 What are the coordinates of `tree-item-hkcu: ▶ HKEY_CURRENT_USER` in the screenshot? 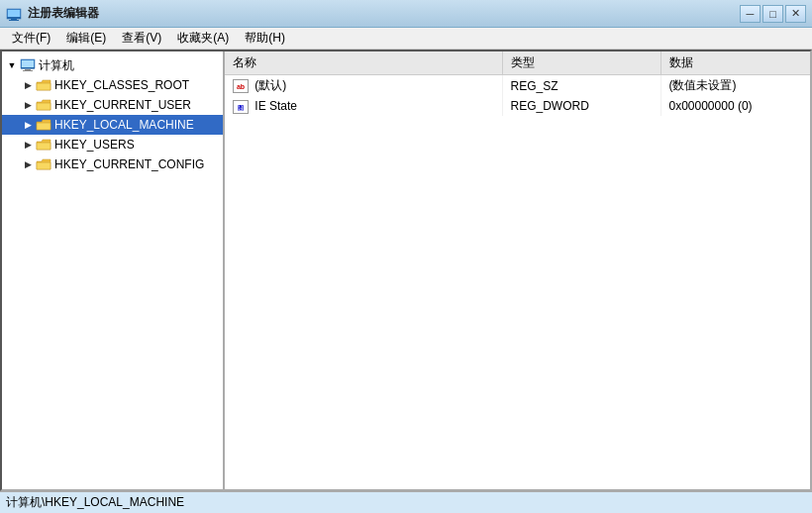 It's located at (113, 105).